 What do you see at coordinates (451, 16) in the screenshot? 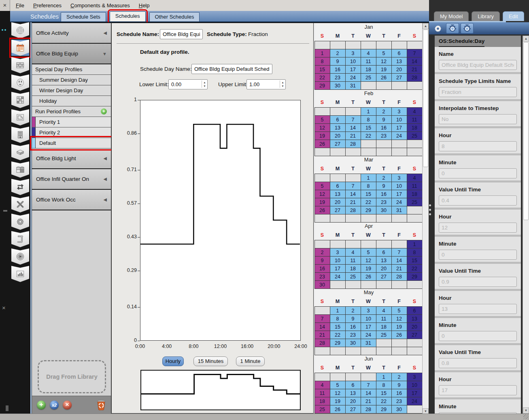
I see `right-tab-my-model: My Model` at bounding box center [451, 16].